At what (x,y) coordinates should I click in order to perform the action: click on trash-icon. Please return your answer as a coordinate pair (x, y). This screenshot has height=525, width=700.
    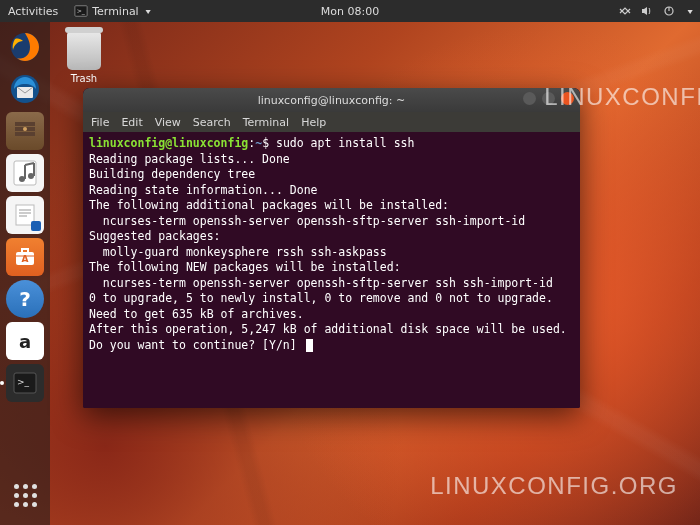
    Looking at the image, I should click on (84, 51).